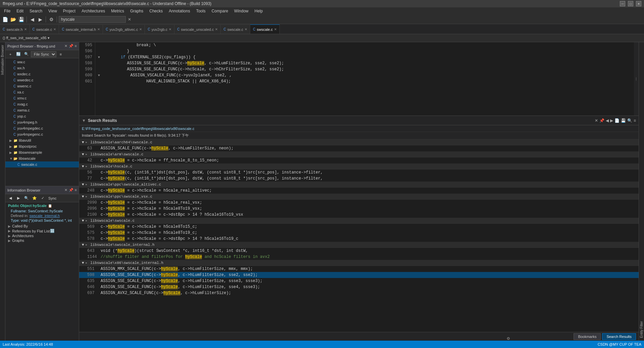  Describe the element at coordinates (36, 11) in the screenshot. I see `menu-search: Search` at that location.